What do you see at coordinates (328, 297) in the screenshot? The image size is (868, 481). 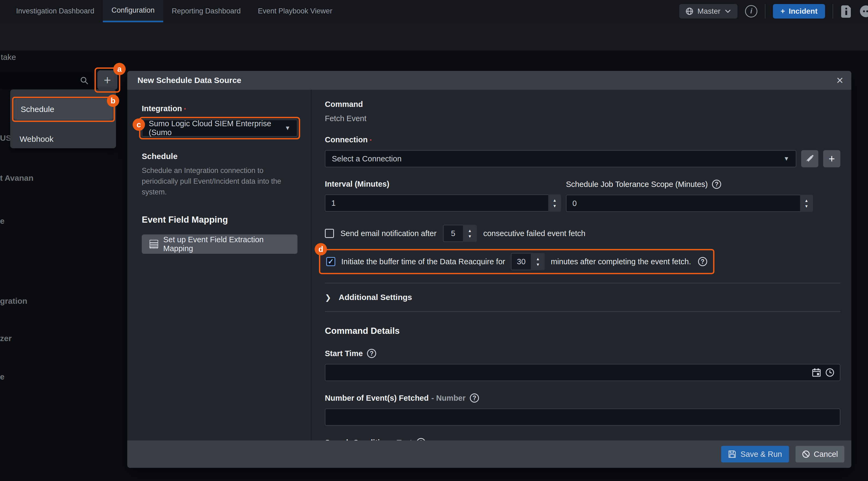 I see `chevron-right-icon: ❯` at bounding box center [328, 297].